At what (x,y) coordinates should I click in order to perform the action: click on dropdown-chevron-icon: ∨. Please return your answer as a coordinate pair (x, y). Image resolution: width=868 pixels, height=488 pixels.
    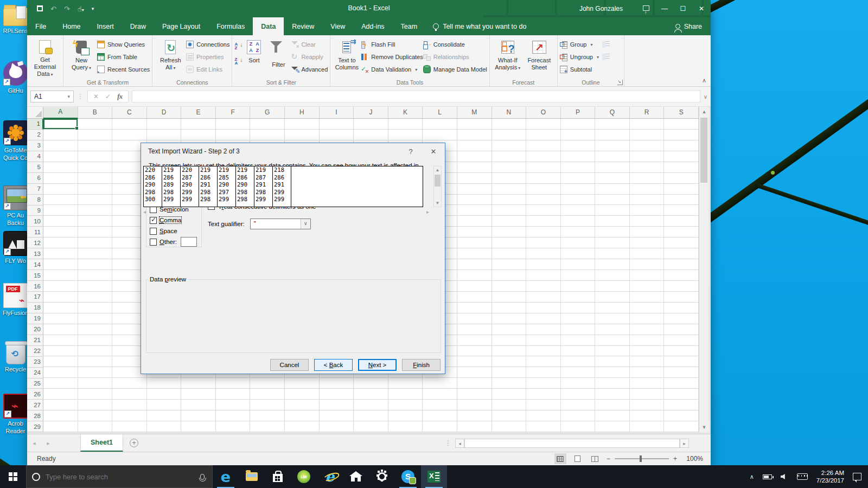
    Looking at the image, I should click on (305, 224).